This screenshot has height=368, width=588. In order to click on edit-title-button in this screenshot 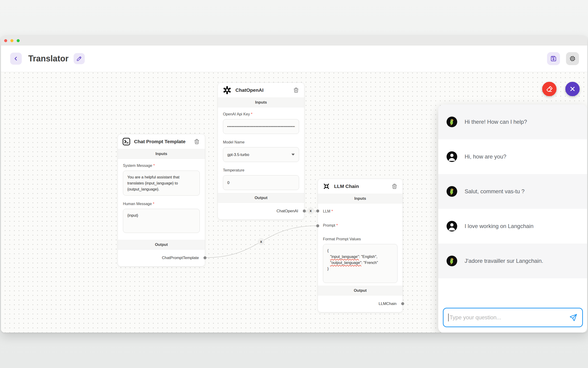, I will do `click(79, 59)`.